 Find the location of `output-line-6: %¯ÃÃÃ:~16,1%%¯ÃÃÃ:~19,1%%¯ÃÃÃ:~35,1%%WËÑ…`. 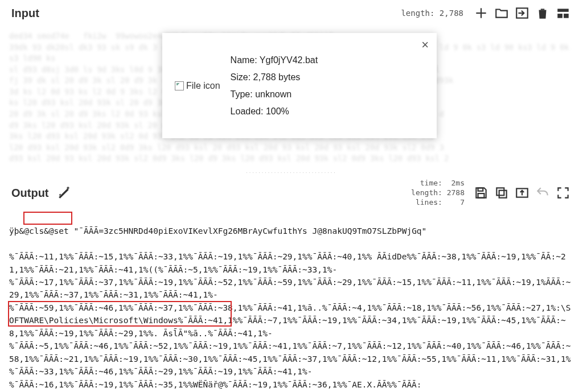

output-line-6: %¯ÃÃÃ:~16,1%%¯ÃÃÃ:~19,1%%¯ÃÃÃ:~35,1%%WËÑ… is located at coordinates (215, 385).